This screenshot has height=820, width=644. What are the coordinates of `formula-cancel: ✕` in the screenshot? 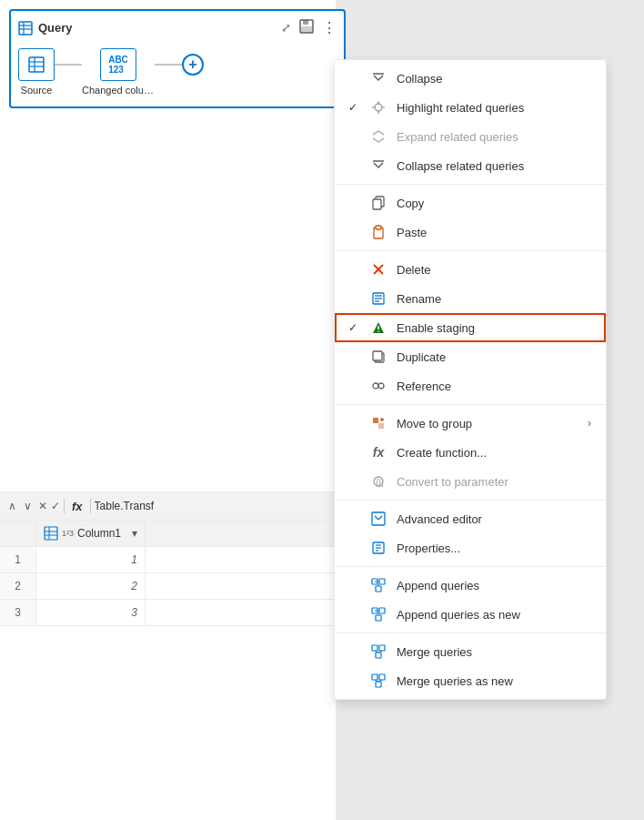 It's located at (43, 506).